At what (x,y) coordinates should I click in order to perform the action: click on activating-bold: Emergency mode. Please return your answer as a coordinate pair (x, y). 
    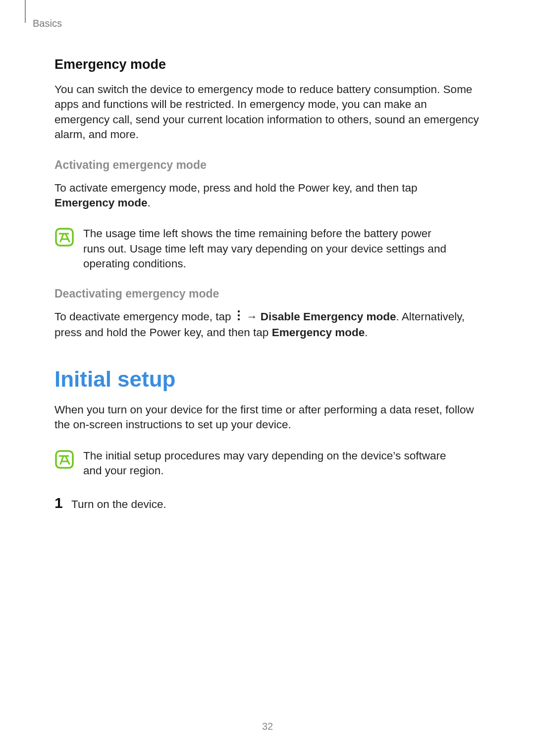
    Looking at the image, I should click on (101, 203).